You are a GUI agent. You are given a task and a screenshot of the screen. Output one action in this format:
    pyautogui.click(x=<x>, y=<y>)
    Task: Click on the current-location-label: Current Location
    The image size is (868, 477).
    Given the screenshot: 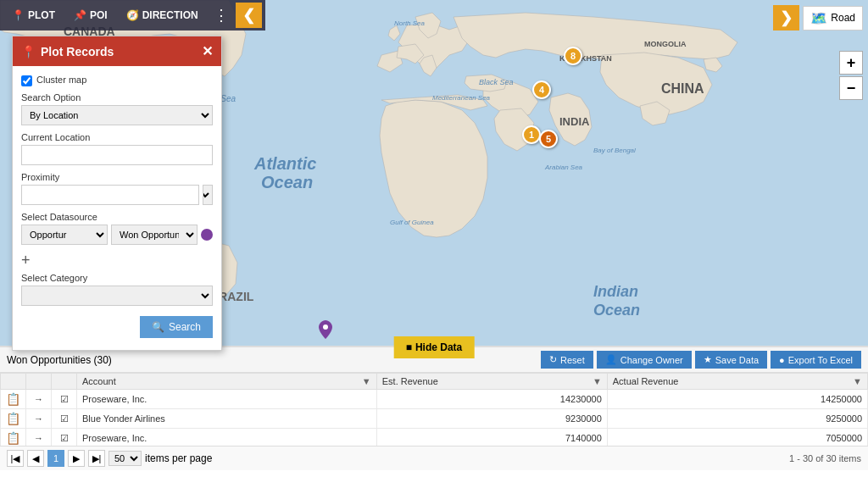 What is the action you would take?
    pyautogui.click(x=117, y=137)
    